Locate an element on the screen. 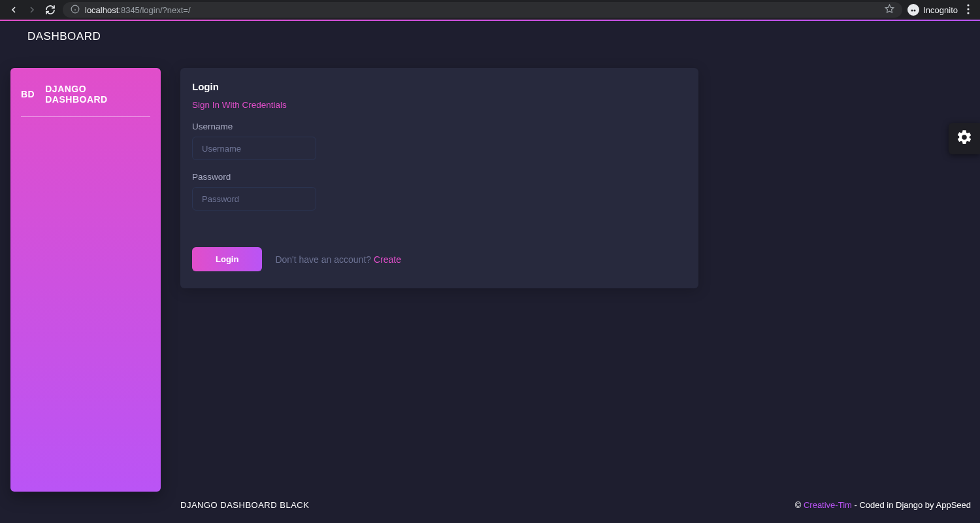 This screenshot has width=980, height=523. incognito-label: Incognito is located at coordinates (941, 10).